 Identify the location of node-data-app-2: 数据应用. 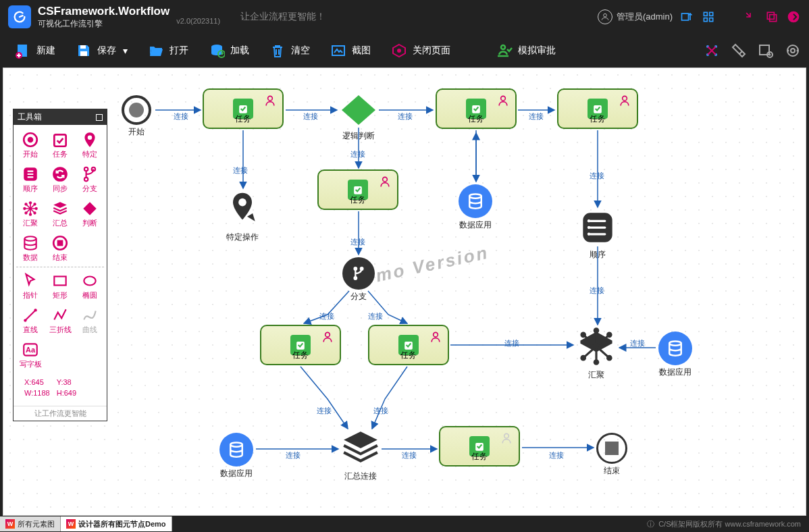
(675, 355).